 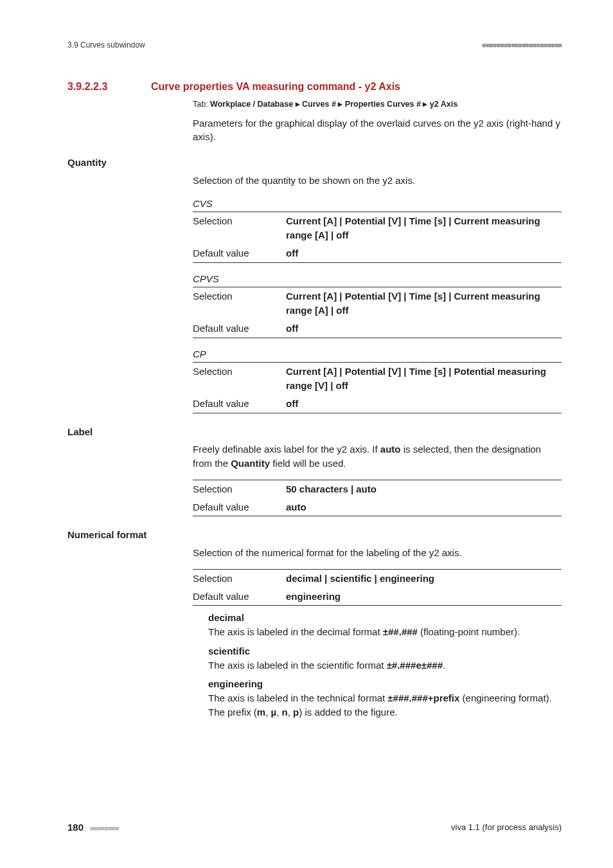 I want to click on label-heading: Label, so click(x=315, y=432).